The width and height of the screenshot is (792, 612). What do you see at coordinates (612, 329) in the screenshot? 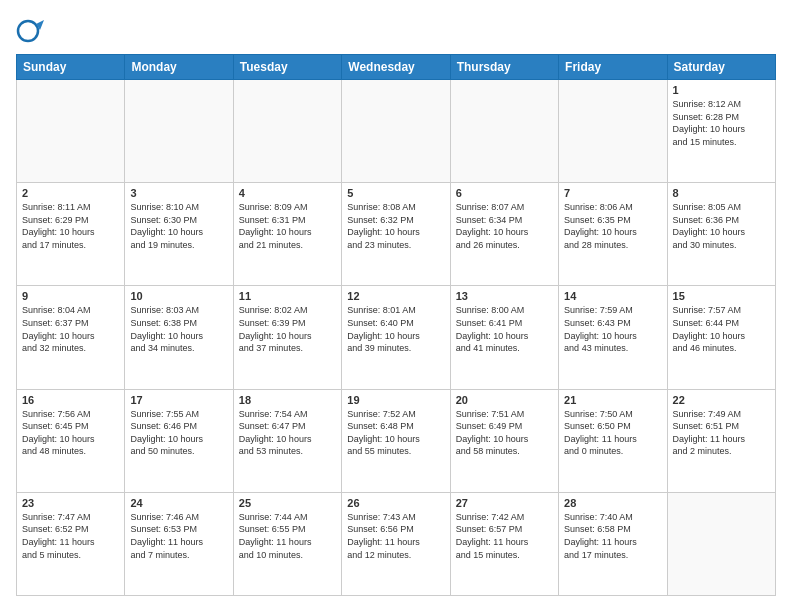
I see `day-info: Sunrise: 7:59 AM Sunset: 6:43 PM Dayligh…` at bounding box center [612, 329].